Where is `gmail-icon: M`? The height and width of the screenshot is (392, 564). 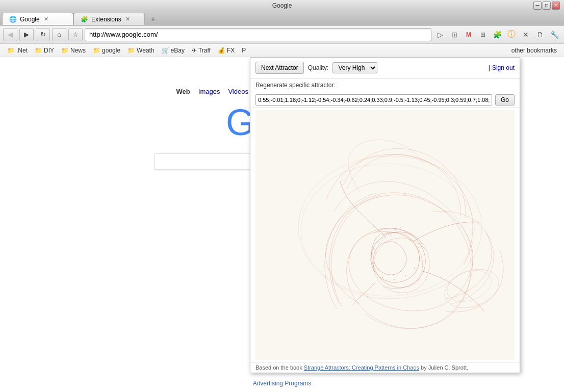
gmail-icon: M is located at coordinates (469, 35).